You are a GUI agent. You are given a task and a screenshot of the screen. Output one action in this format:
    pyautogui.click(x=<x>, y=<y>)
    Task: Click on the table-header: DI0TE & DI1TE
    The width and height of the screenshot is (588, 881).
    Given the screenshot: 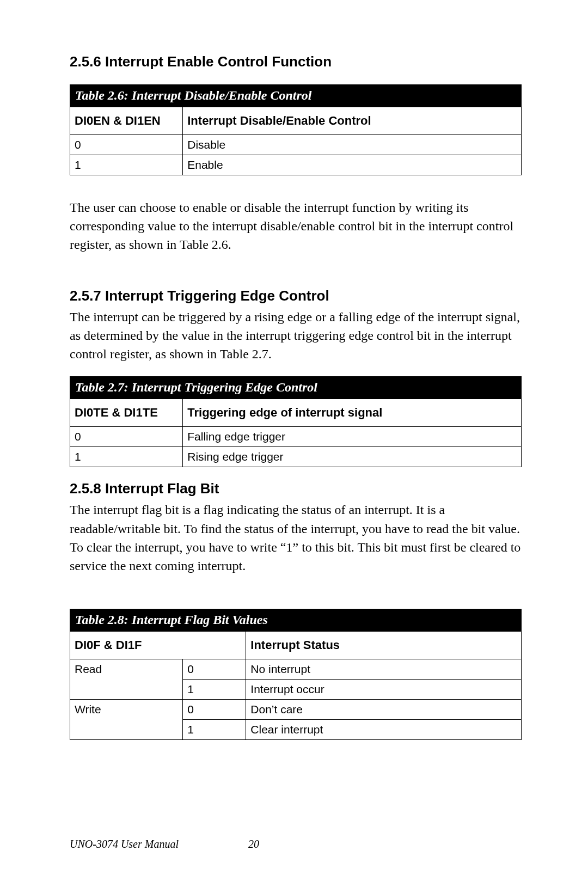 What is the action you would take?
    pyautogui.click(x=126, y=413)
    